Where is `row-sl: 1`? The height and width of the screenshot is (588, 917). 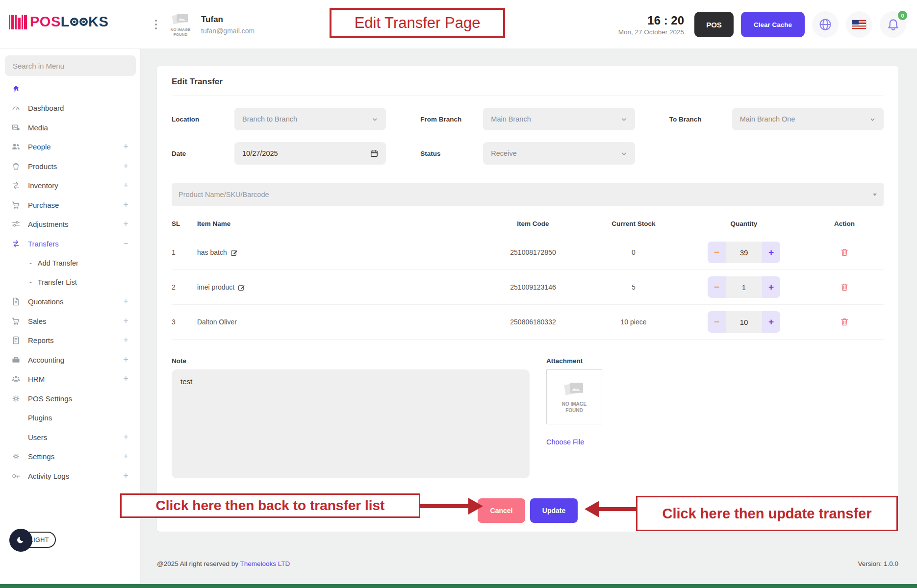 row-sl: 1 is located at coordinates (184, 252).